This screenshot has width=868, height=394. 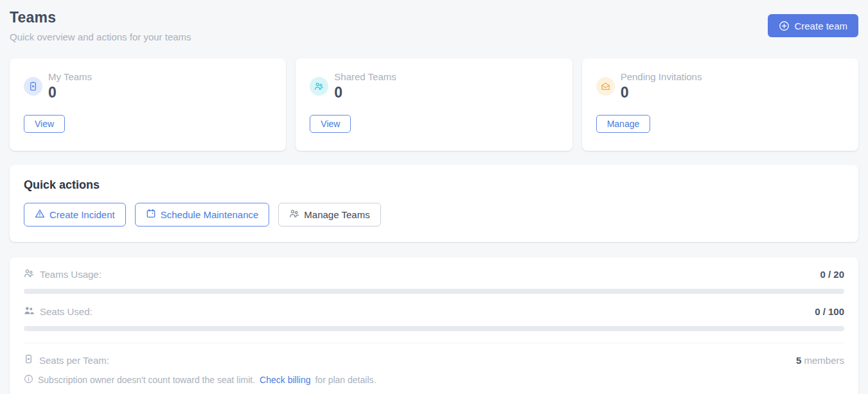 I want to click on page-header-text: Teams Quick overview and actions for you…, so click(x=100, y=26).